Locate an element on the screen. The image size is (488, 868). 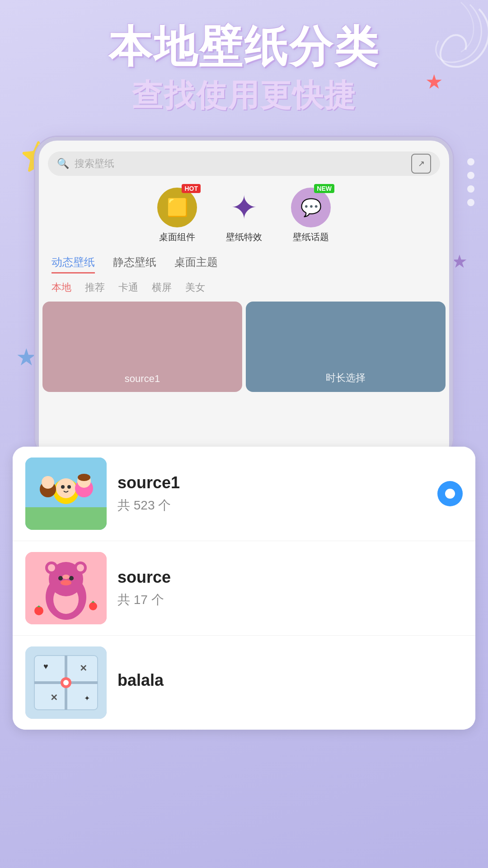
category-item-2: NEW 💬 壁纸话题 is located at coordinates (311, 215).